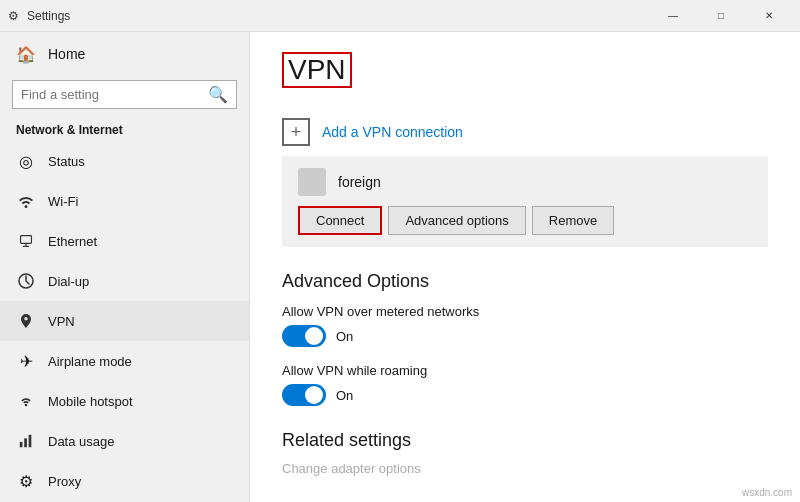 This screenshot has height=502, width=800. What do you see at coordinates (124, 94) in the screenshot?
I see `search-box: 🔍` at bounding box center [124, 94].